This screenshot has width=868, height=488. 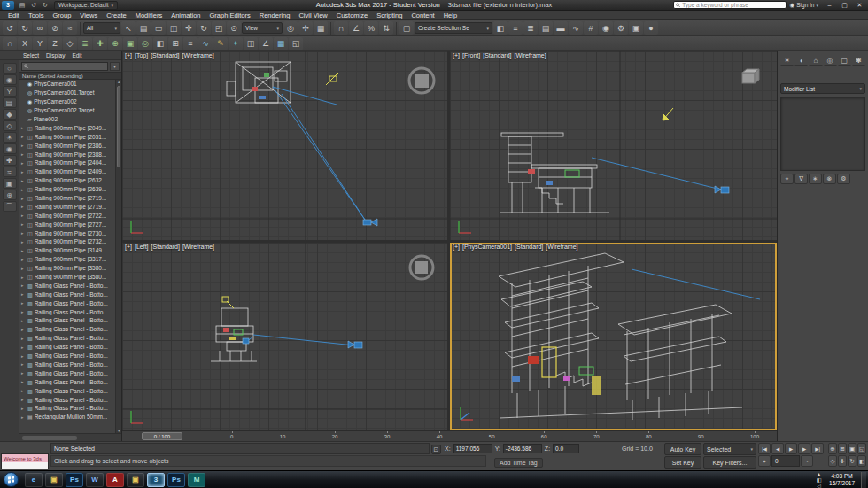 I want to click on taskbar-3ds-max: 3, so click(x=156, y=480).